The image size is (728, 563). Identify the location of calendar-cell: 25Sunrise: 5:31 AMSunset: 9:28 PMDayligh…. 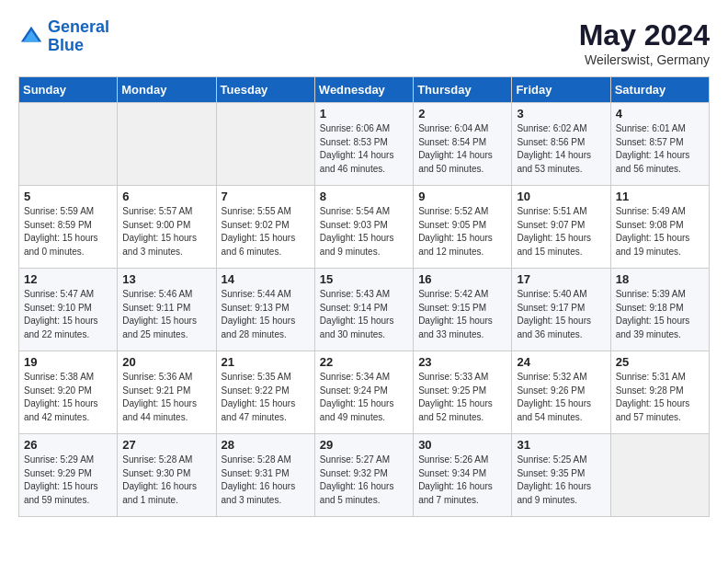
(660, 393).